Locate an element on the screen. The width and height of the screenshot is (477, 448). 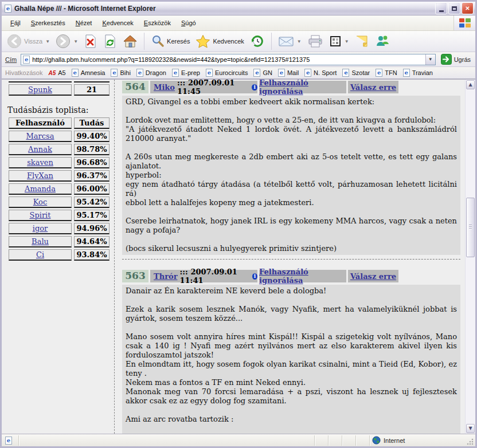
menu-view: Nézet is located at coordinates (84, 23).